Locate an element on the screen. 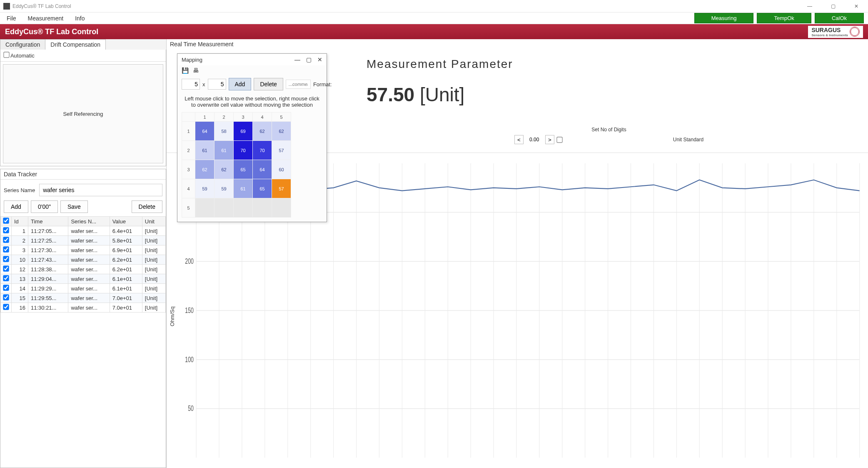 The height and width of the screenshot is (468, 868). dialog-close-icon: ✕ is located at coordinates (320, 60).